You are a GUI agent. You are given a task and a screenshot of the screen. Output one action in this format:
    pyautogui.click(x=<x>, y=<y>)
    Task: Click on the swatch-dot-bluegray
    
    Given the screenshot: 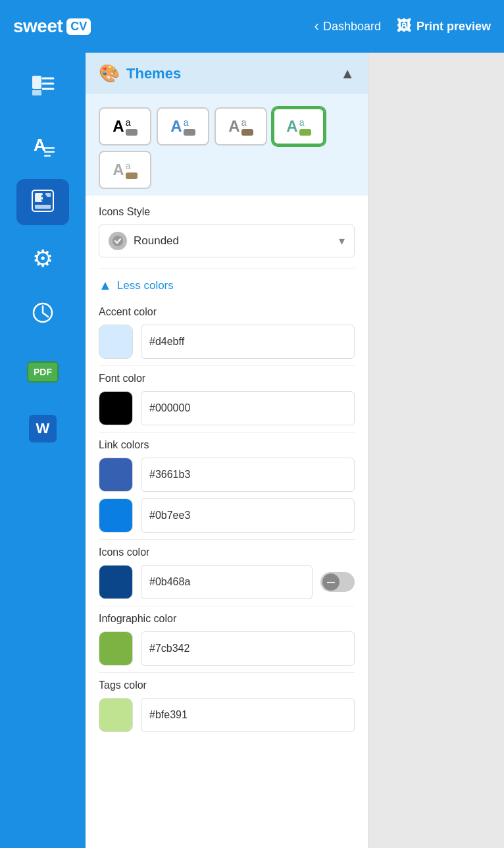 What is the action you would take?
    pyautogui.click(x=189, y=132)
    